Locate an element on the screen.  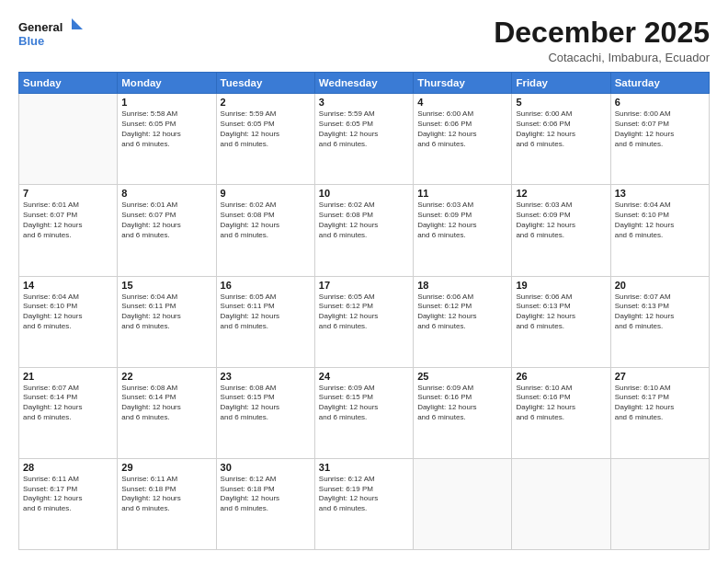
calendar-cell: 11Sunrise: 6:03 AMSunset: 6:09 PMDayligh… is located at coordinates (463, 230).